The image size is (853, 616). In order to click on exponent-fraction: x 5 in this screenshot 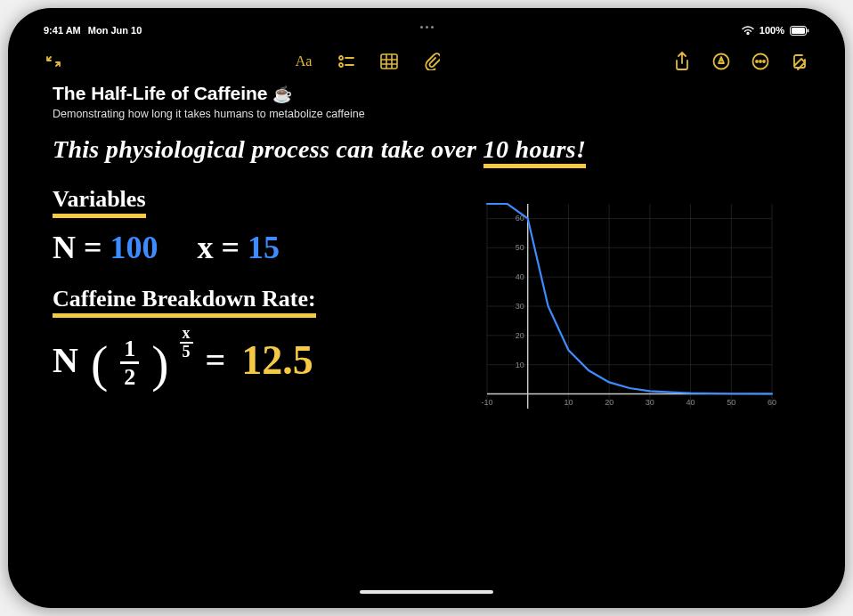, I will do `click(187, 342)`.